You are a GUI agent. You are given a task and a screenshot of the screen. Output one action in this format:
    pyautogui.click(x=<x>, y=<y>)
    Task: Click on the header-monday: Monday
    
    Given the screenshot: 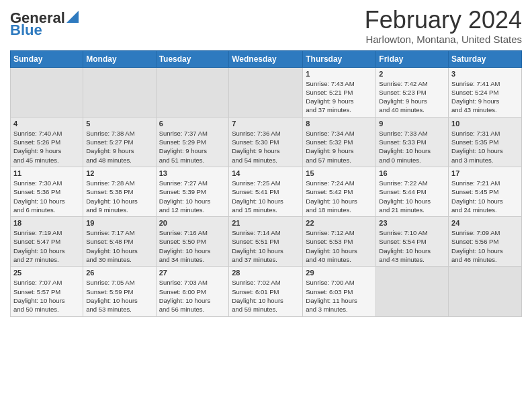 What is the action you would take?
    pyautogui.click(x=120, y=59)
    